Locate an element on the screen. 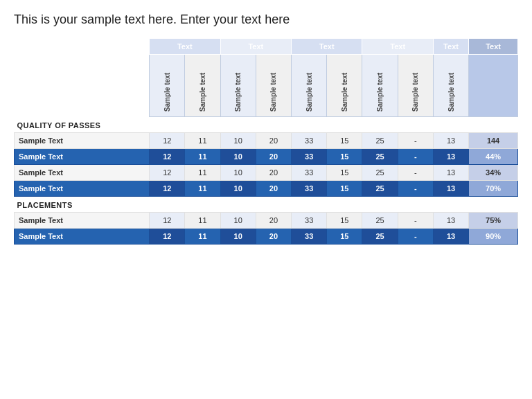  header-group-5: Text is located at coordinates (450, 47).